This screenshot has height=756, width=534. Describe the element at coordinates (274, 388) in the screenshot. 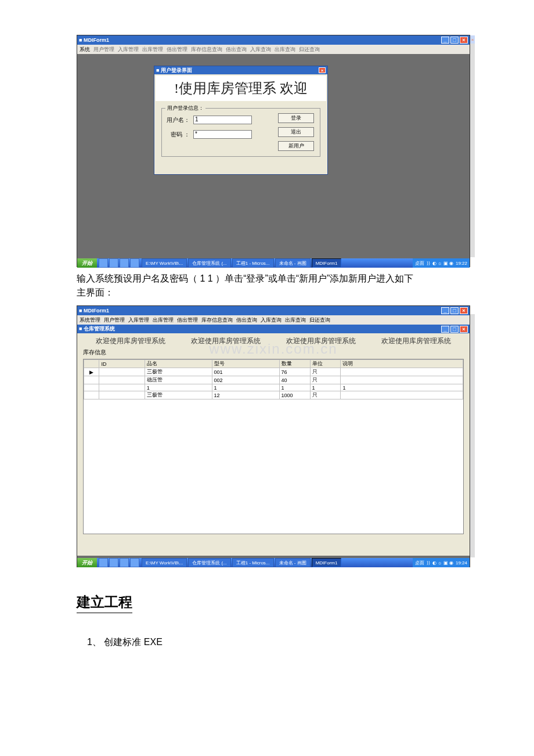

I see `table-row: 1 1 1 1 1` at that location.